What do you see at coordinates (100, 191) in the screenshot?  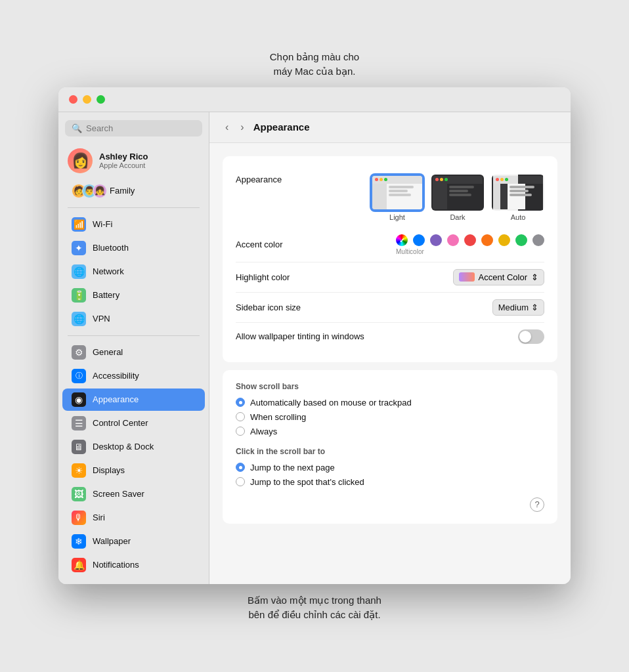 I see `family-avatar-3: 👧` at bounding box center [100, 191].